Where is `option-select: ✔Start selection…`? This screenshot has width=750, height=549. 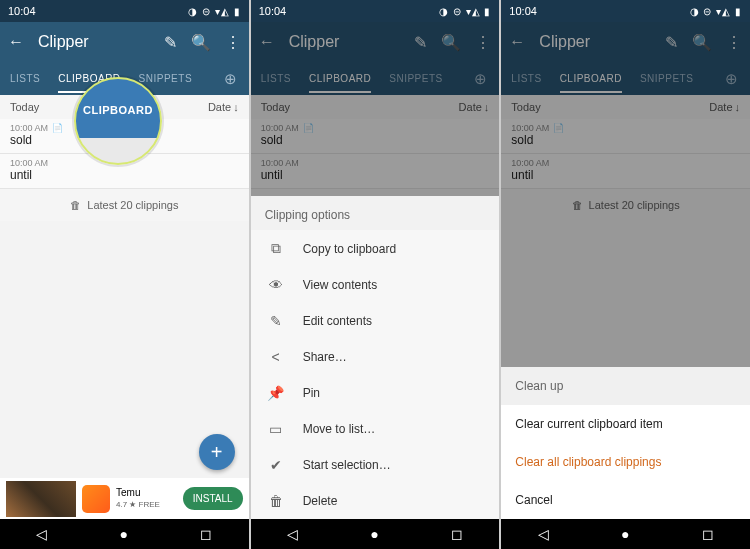 option-select: ✔Start selection… is located at coordinates (376, 465).